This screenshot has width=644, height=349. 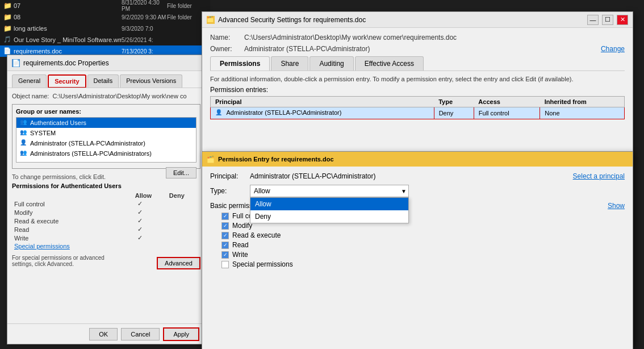 What do you see at coordinates (105, 17) in the screenshot?
I see `file-item-08: 📁 08 9/2/2020 9:30 AM File folder` at bounding box center [105, 17].